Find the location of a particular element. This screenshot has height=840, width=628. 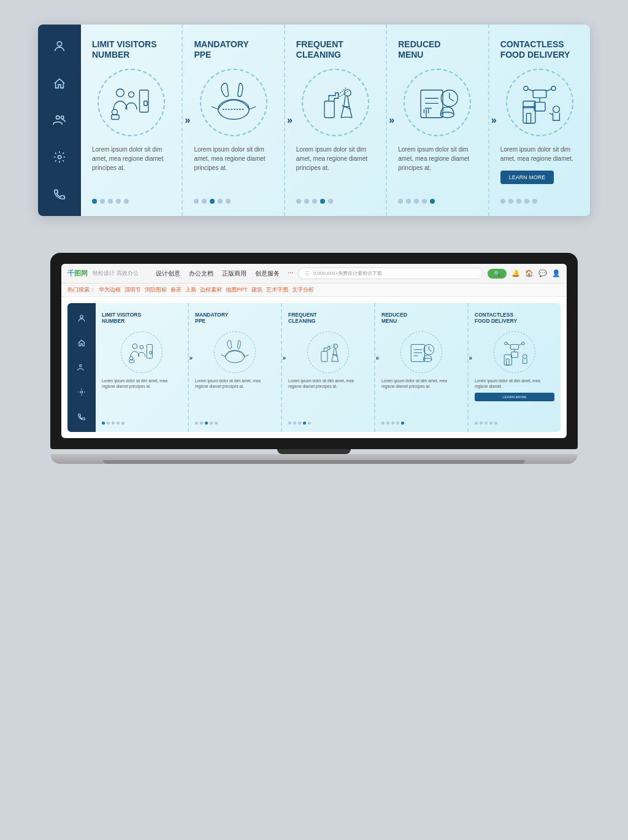

inner-panel-frequent-cleaning: FREQUENTCLEANING is located at coordinates (329, 368).